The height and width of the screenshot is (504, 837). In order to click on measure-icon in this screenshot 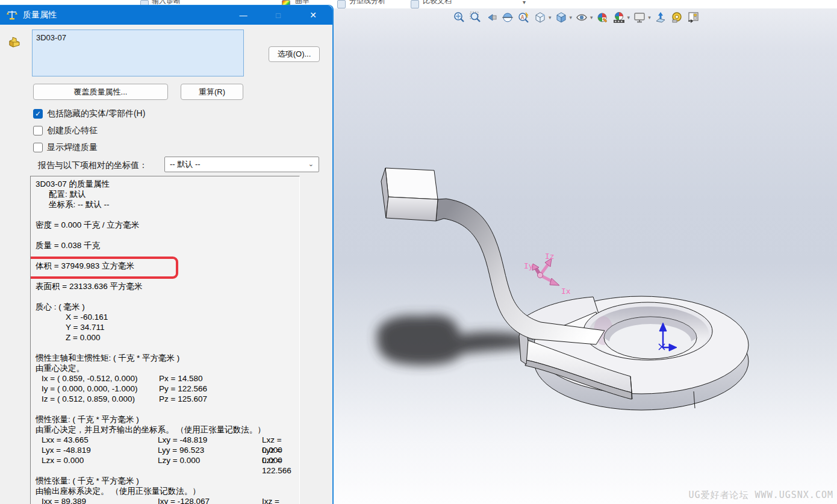, I will do `click(677, 17)`.